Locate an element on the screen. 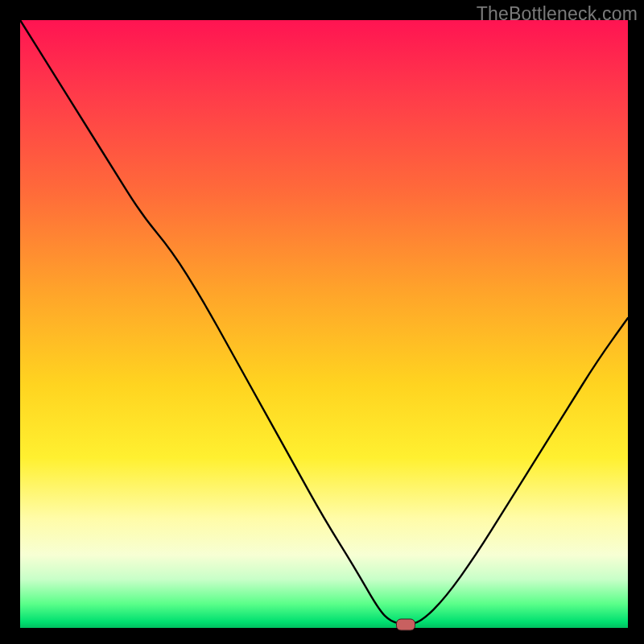  watermark-text: TheBottleneck.com is located at coordinates (557, 14).